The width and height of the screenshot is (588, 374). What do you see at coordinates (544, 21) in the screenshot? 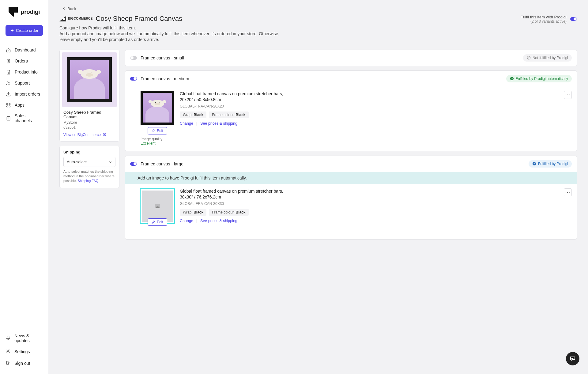
I see `fulfil-sub: (2 of 3 variants active)` at bounding box center [544, 21].